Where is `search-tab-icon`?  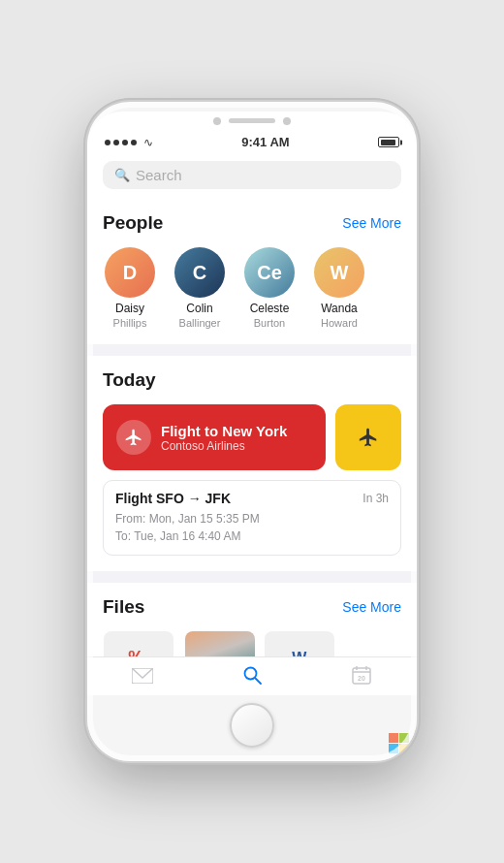 search-tab-icon is located at coordinates (252, 677).